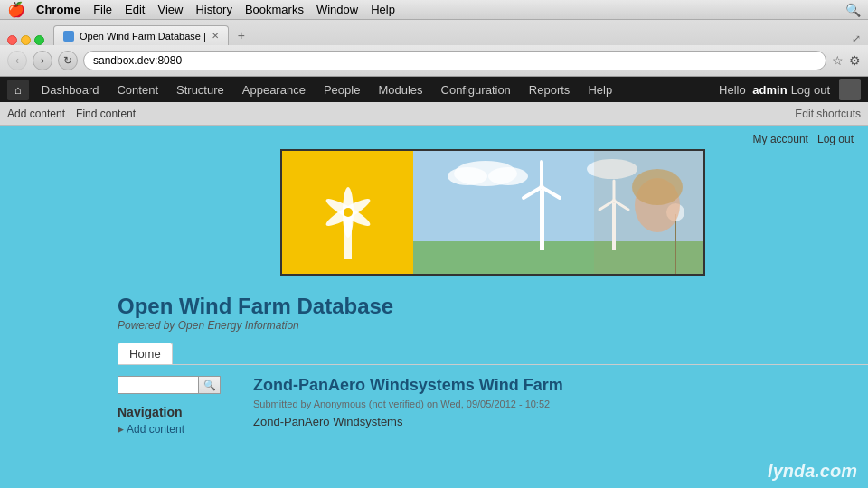 The width and height of the screenshot is (868, 488). Describe the element at coordinates (434, 89) in the screenshot. I see `drupal-admin-bar: ⌂ Dashboard Content Structure Appearance…` at that location.